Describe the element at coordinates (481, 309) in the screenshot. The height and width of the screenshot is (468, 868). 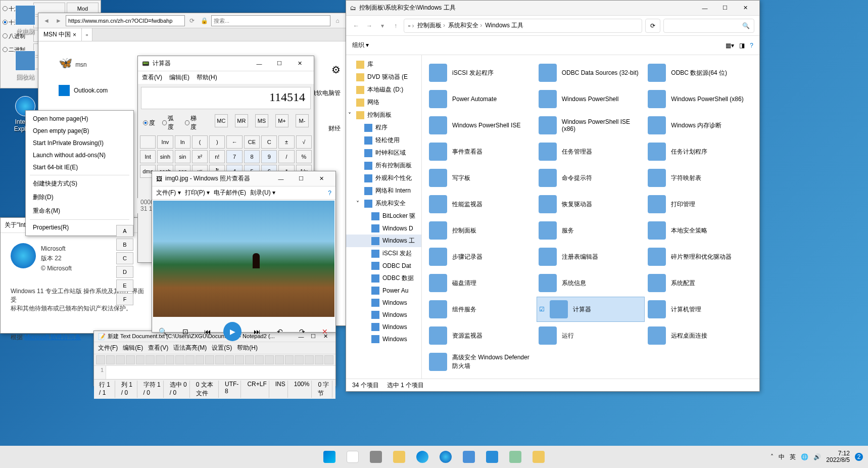
I see `file-item: 组件服务` at that location.